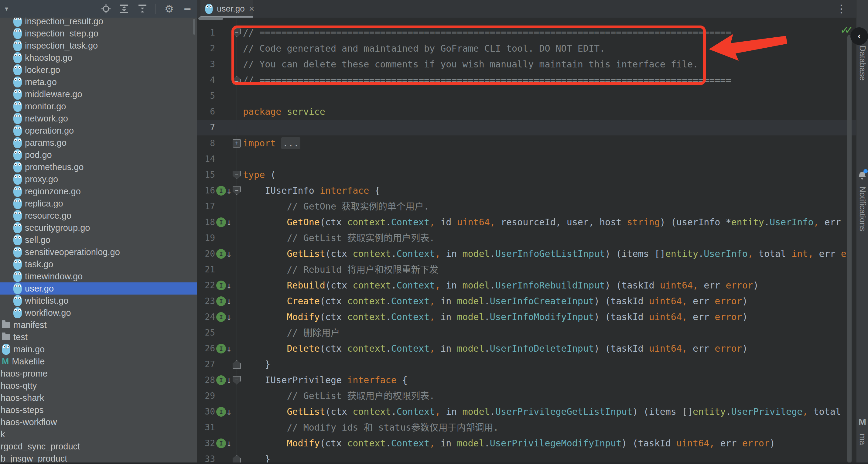  Describe the element at coordinates (6, 9) in the screenshot. I see `project-dropdown-chevron-icon: ▾` at that location.